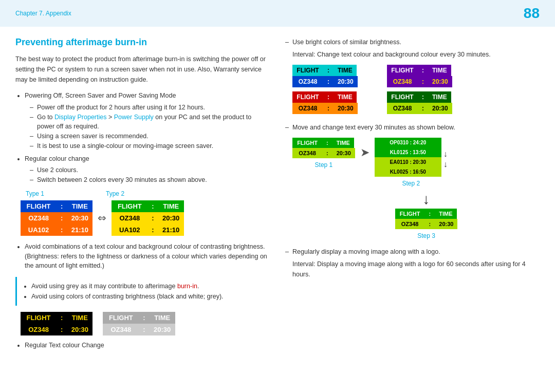 The image size is (555, 392). Describe the element at coordinates (324, 153) in the screenshot. I see `step1-block: FLIGHT : TIME OZ348 : 20:30 Step 1` at that location.